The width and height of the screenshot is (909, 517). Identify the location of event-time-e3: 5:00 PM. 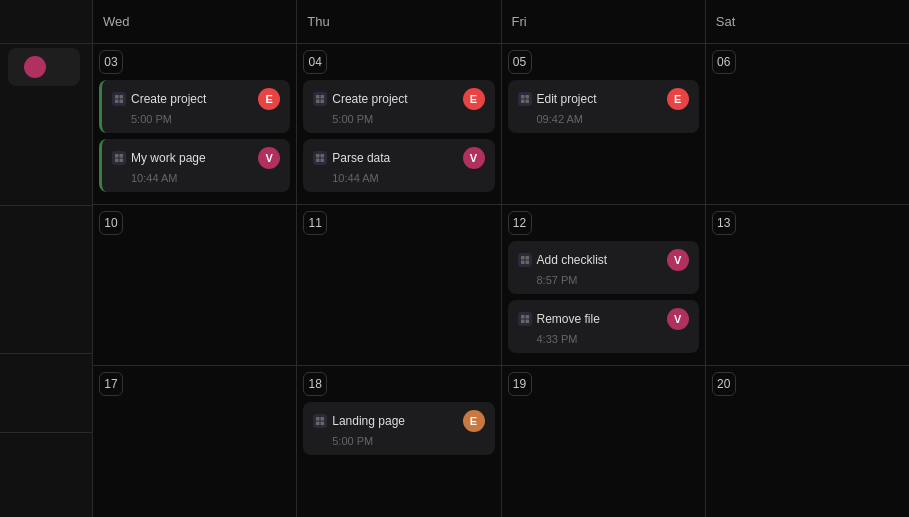
(398, 119).